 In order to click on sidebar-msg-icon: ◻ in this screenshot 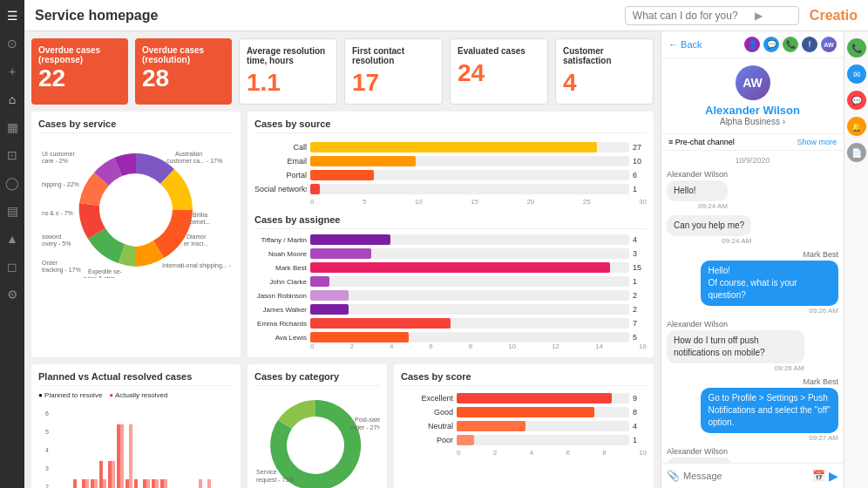, I will do `click(12, 267)`.